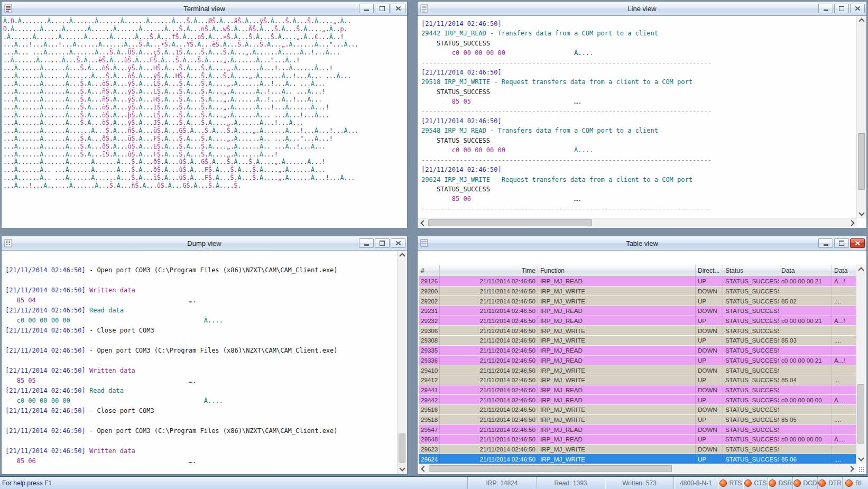 This screenshot has height=489, width=868. Describe the element at coordinates (201, 401) in the screenshot. I see `dump-log-line: c0 00 00 00 00 À....` at that location.